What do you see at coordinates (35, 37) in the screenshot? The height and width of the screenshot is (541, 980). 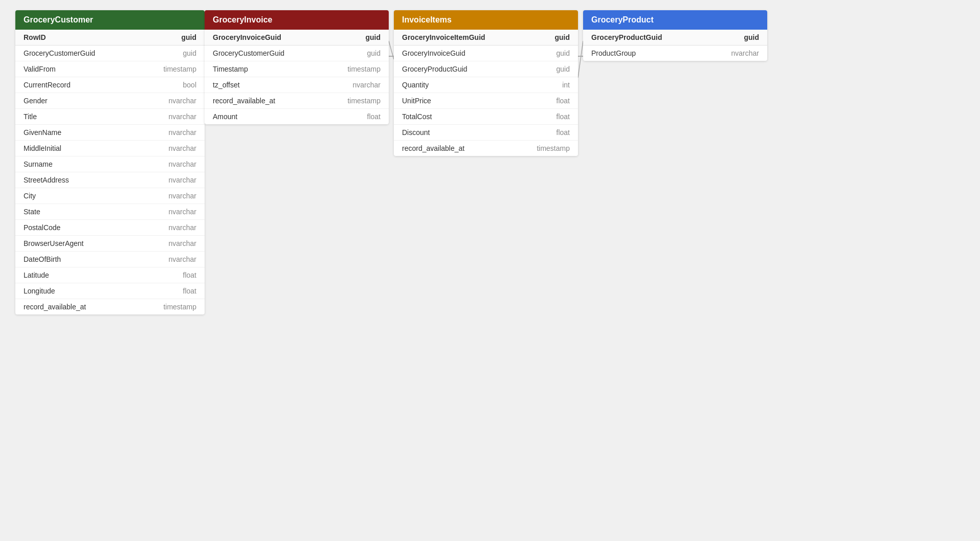 I see `pk-field-name: RowID` at bounding box center [35, 37].